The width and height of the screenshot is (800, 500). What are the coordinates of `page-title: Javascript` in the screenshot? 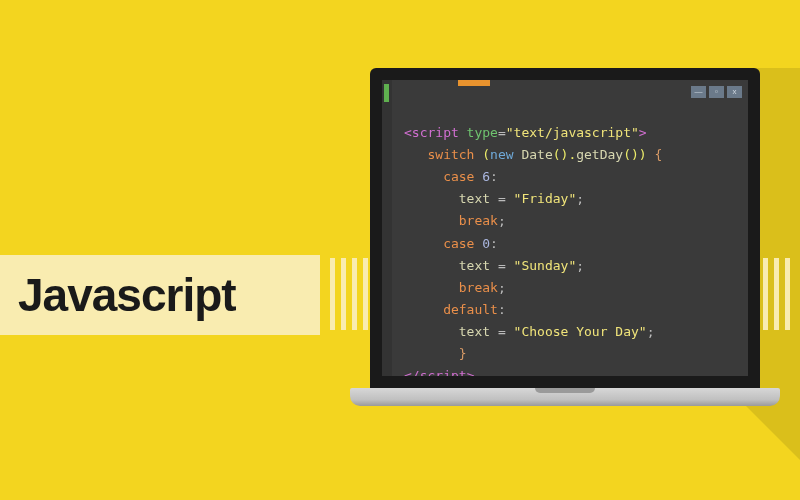 It's located at (127, 295).